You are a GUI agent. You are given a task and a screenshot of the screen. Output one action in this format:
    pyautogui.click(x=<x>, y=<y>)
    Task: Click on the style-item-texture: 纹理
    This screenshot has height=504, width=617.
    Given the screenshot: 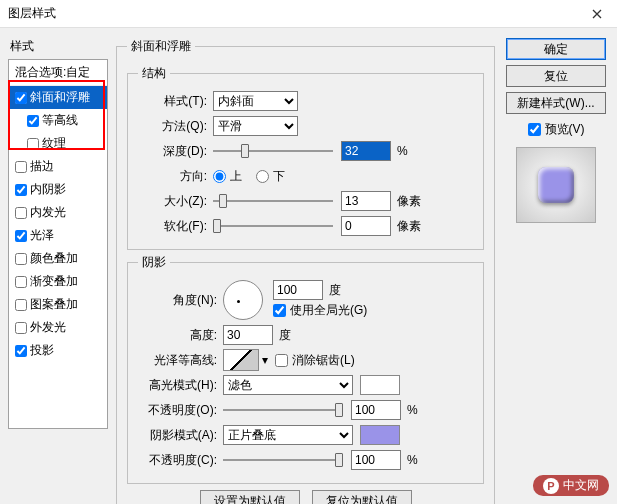 What is the action you would take?
    pyautogui.click(x=58, y=144)
    